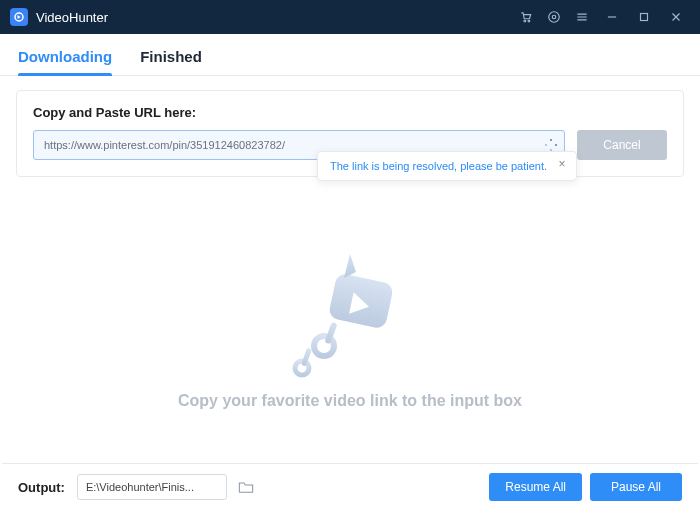  I want to click on app-logo-icon, so click(19, 17).